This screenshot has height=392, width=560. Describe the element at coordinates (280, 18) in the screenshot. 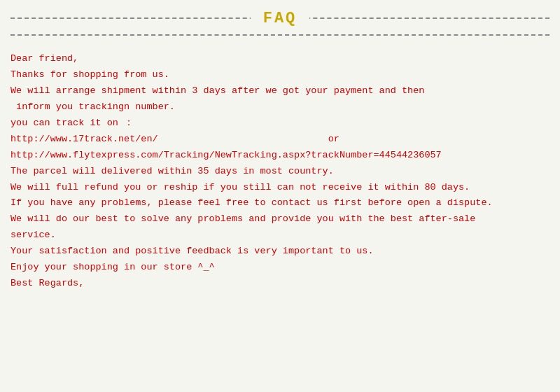

I see `page-title: FAQ` at that location.